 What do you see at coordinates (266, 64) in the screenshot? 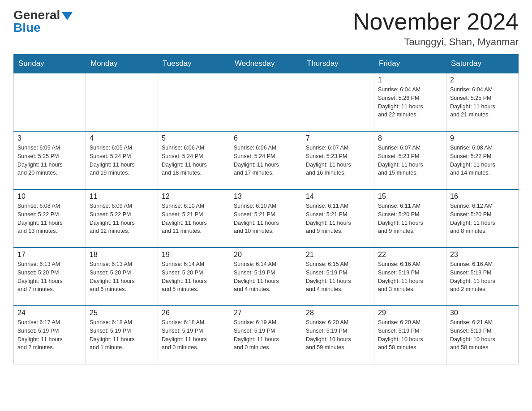
I see `calendar-header-wednesday: Wednesday` at bounding box center [266, 64].